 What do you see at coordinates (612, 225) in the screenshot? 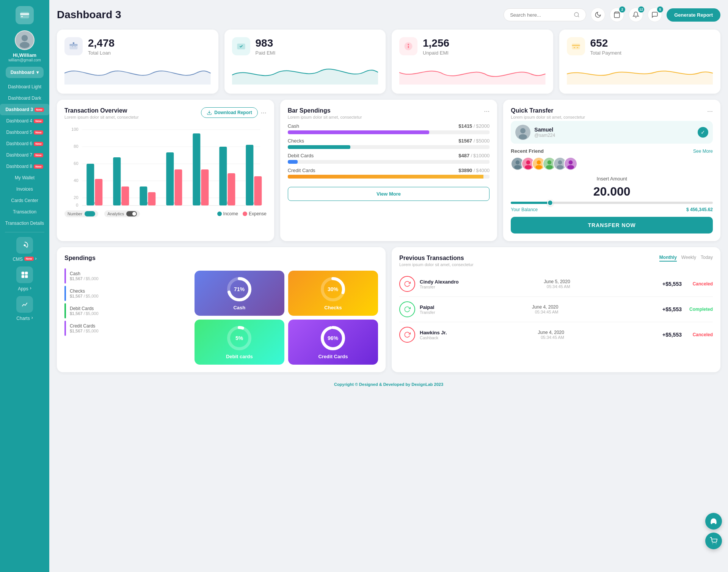
I see `transfer-now-button: TRANSFER NOW` at bounding box center [612, 225].